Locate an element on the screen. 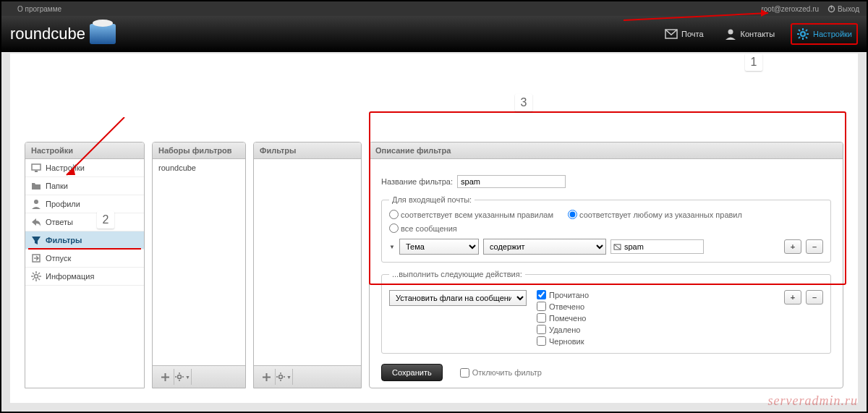  flag-0: Прочитано is located at coordinates (563, 295).